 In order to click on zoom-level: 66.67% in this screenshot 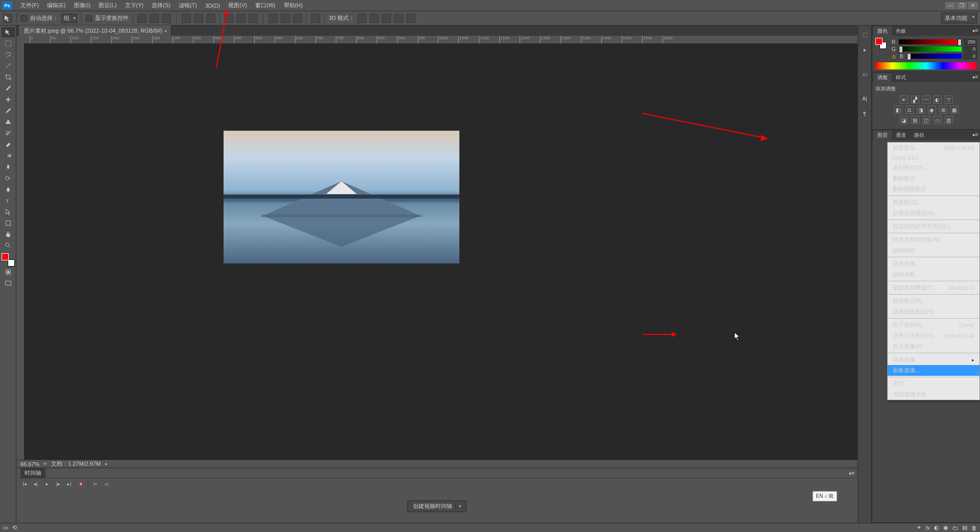, I will do `click(30, 464)`.